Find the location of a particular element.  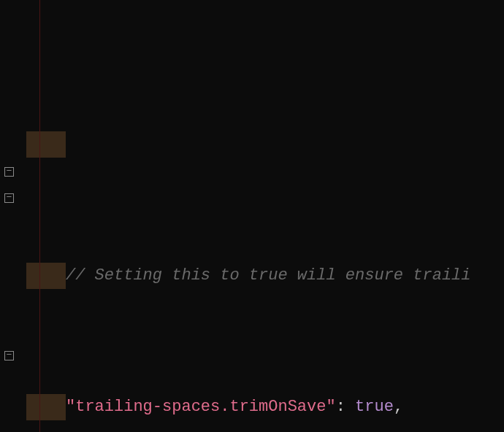

punctuation: : is located at coordinates (345, 407).